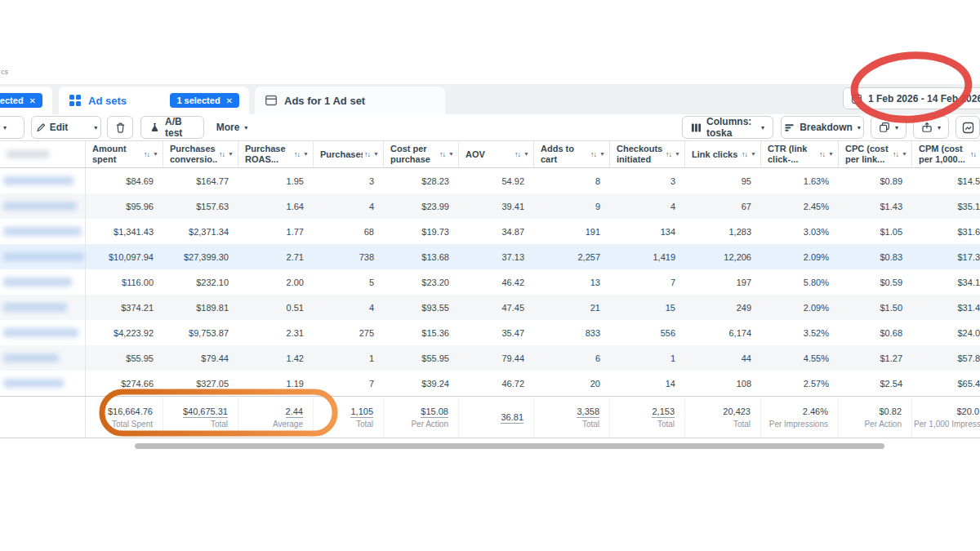 The image size is (980, 551). Describe the element at coordinates (349, 417) in the screenshot. I see `total-cell-purchases: 1,105Total` at that location.